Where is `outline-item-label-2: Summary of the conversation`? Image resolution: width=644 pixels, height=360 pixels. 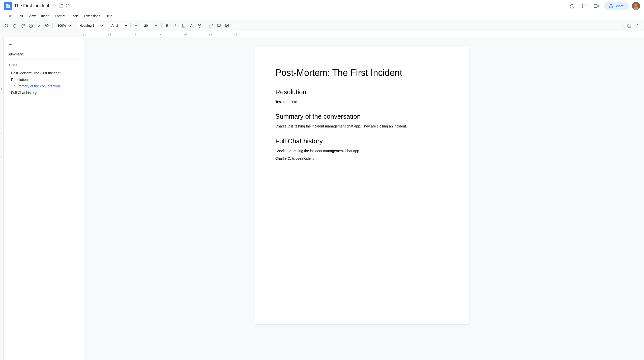
outline-item-label-2: Summary of the conversation is located at coordinates (37, 86).